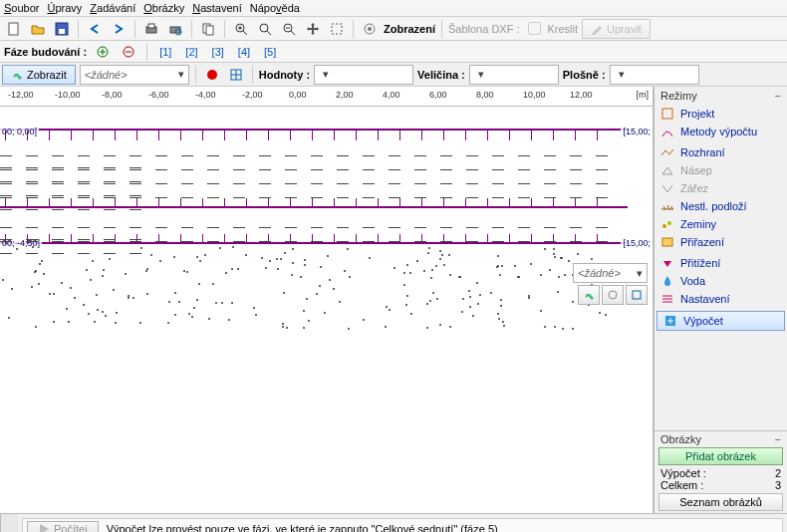 The height and width of the screenshot is (532, 787). Describe the element at coordinates (667, 170) in the screenshot. I see `embank-icon` at that location.